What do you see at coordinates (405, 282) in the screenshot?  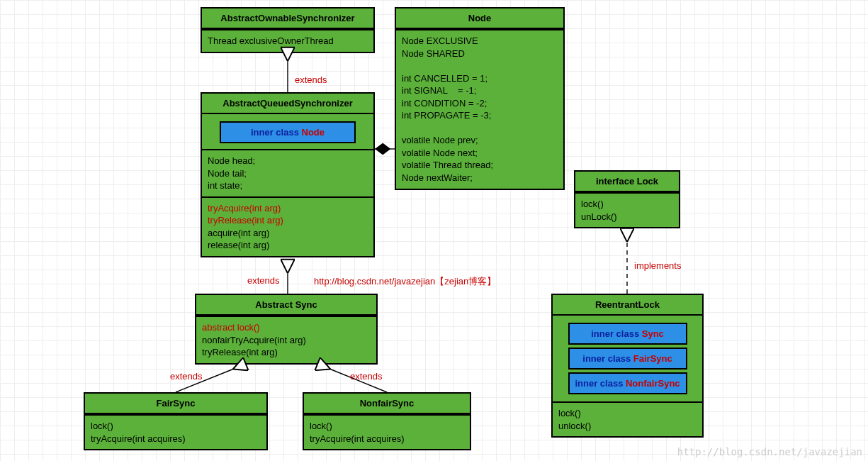 I see `credit-text: http://blog.csdn.net/javazejian【zejian博客…` at bounding box center [405, 282].